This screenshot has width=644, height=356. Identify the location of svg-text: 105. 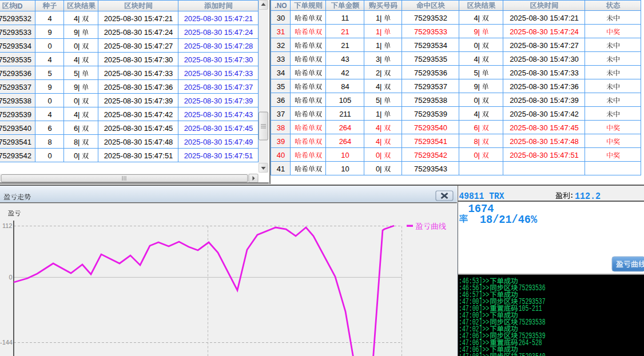
(345, 101).